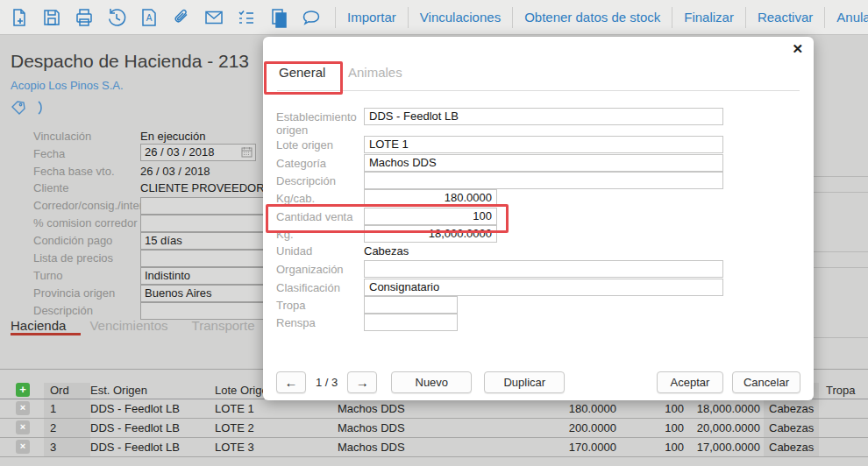 Image resolution: width=868 pixels, height=466 pixels. Describe the element at coordinates (210, 241) in the screenshot. I see `condicion-pago-input: 15 días` at that location.